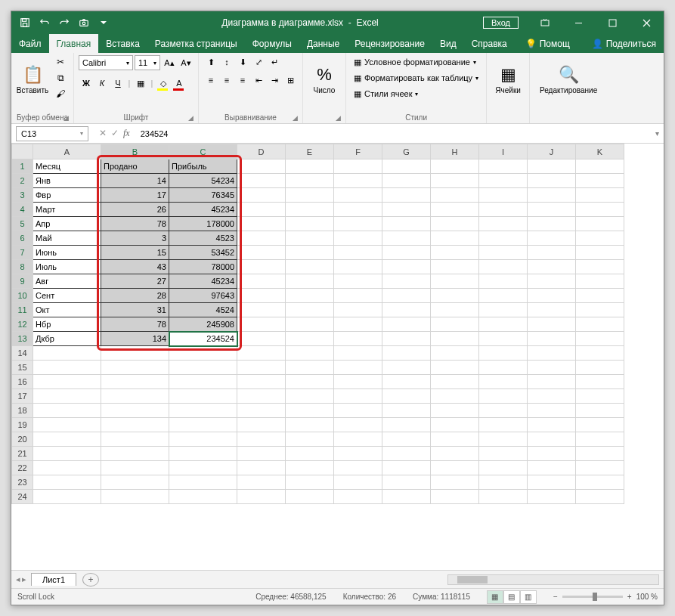 The image size is (675, 616). I want to click on cell-I21, so click(503, 453).